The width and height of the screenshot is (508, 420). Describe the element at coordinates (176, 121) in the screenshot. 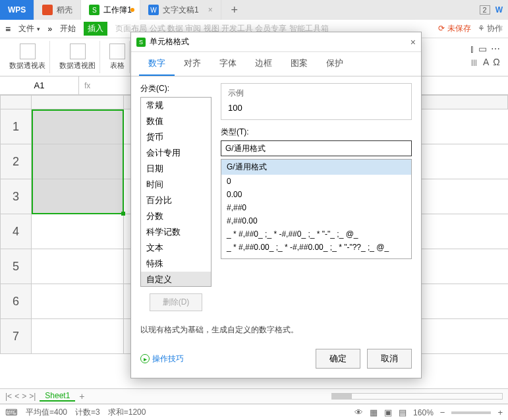

I see `category-item: 数值` at that location.